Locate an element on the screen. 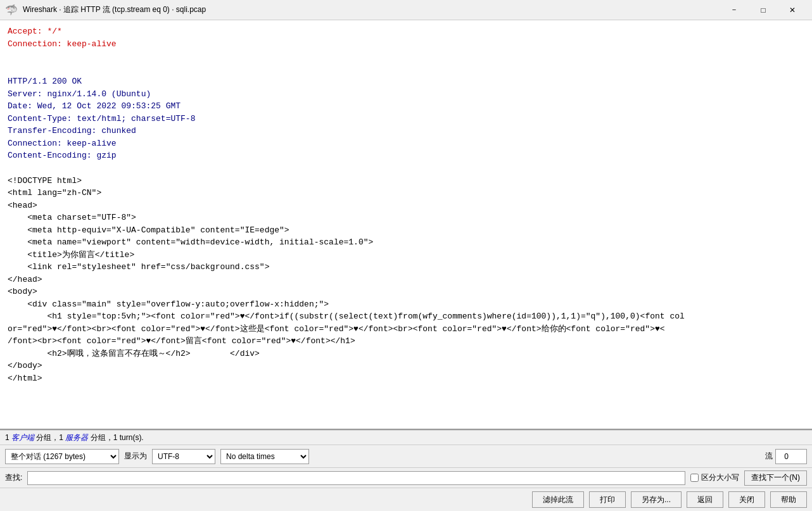 The width and height of the screenshot is (812, 511). content-line-html: <html lang="zh-CN"> is located at coordinates (406, 193).